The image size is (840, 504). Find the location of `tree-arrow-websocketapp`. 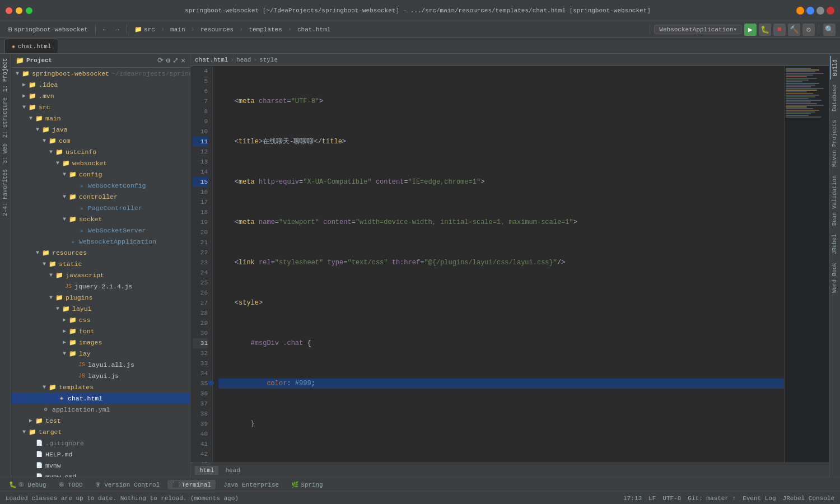

tree-arrow-websocketapp is located at coordinates (64, 242).